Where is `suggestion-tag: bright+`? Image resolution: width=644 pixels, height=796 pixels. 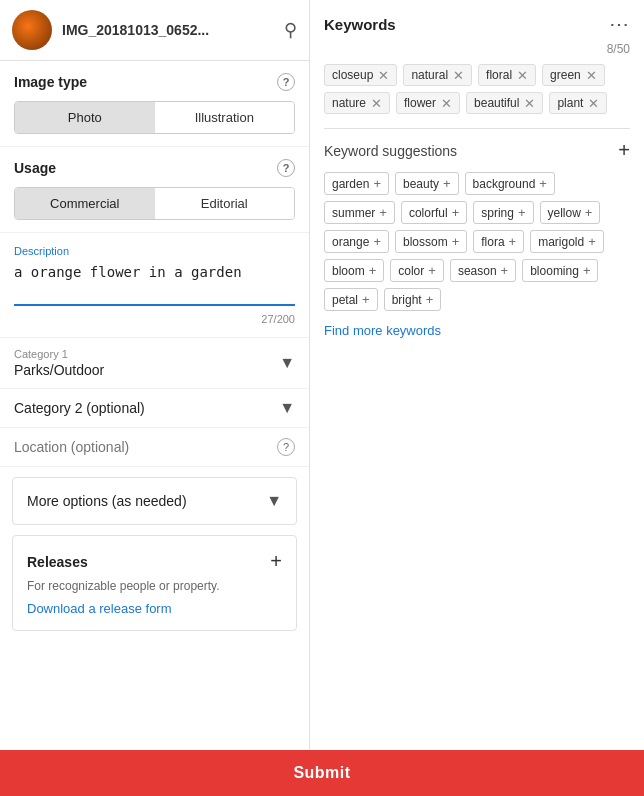
suggestion-tag: bright+ is located at coordinates (413, 300).